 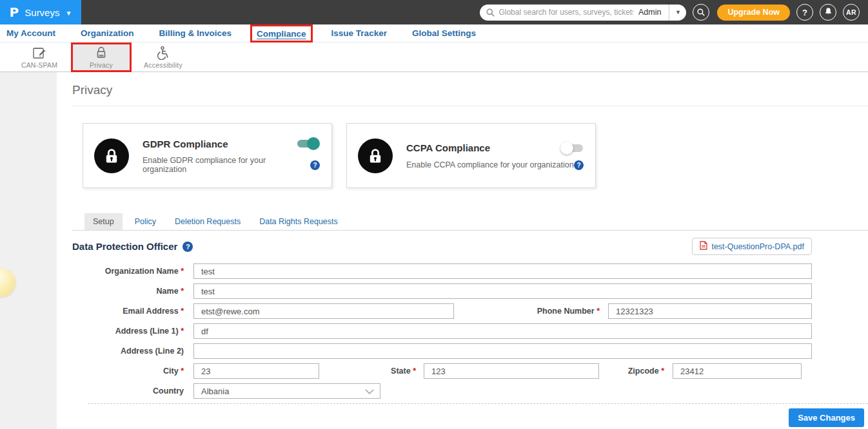 I want to click on gdpr-card-description: Enable GDPR compliance for your organiza…, so click(x=226, y=165).